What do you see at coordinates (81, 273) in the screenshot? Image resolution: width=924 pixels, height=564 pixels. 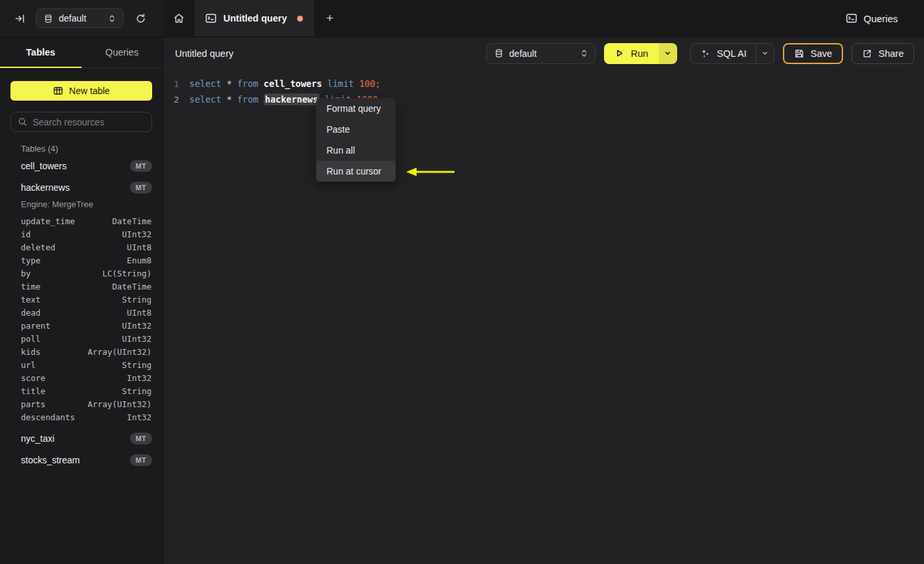 I see `column-row: by LC(String)` at bounding box center [81, 273].